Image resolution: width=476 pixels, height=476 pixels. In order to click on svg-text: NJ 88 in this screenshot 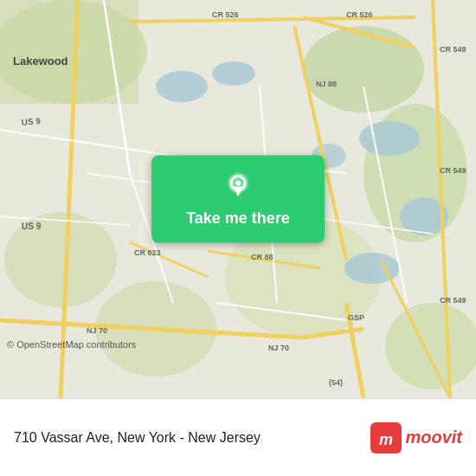, I will do `click(326, 84)`.